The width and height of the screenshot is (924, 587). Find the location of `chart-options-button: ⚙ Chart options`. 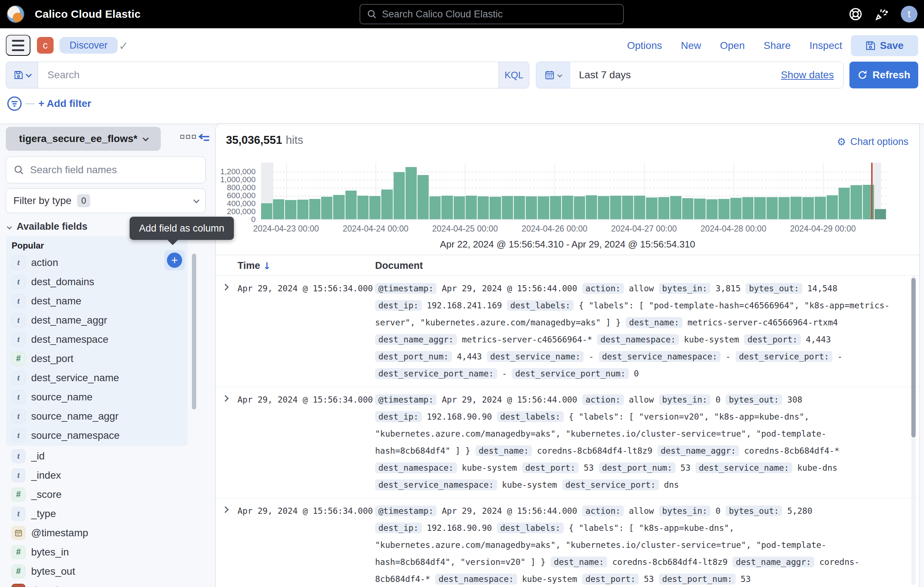

chart-options-button: ⚙ Chart options is located at coordinates (873, 142).